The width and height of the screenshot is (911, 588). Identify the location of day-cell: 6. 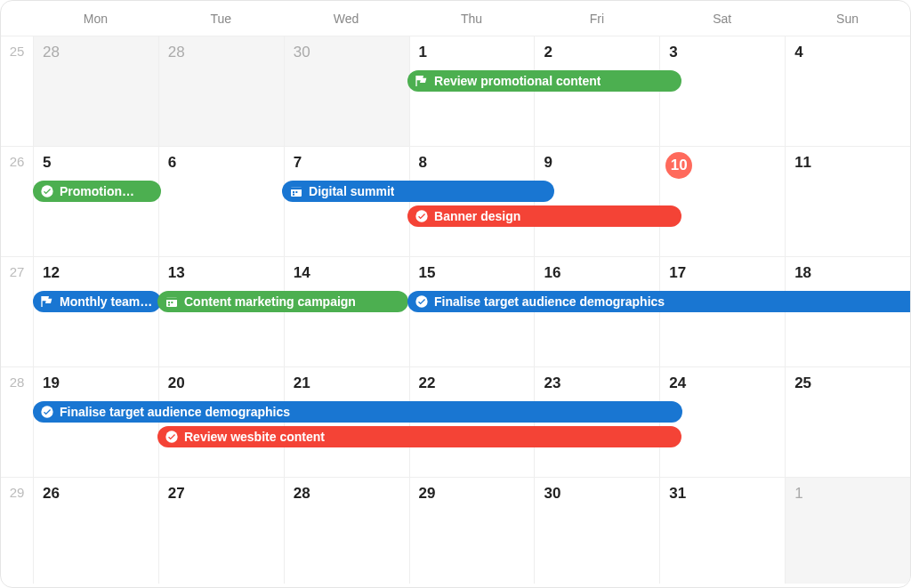
(221, 201).